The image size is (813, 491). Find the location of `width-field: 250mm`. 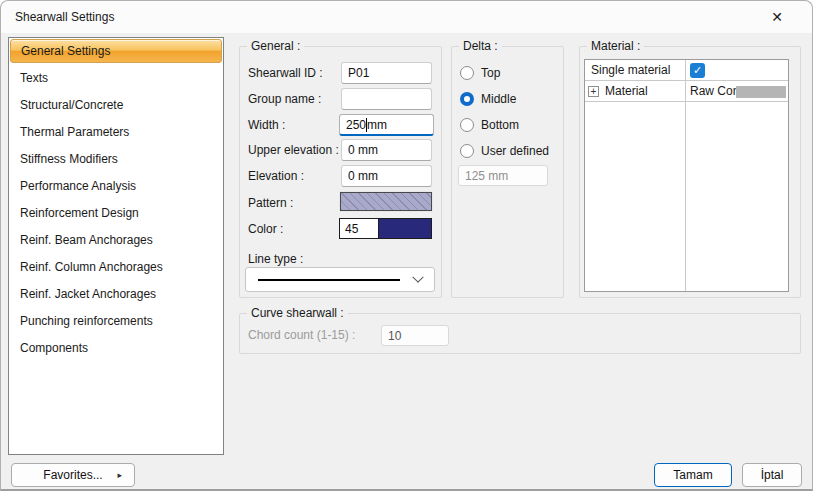

width-field: 250mm is located at coordinates (386, 125).